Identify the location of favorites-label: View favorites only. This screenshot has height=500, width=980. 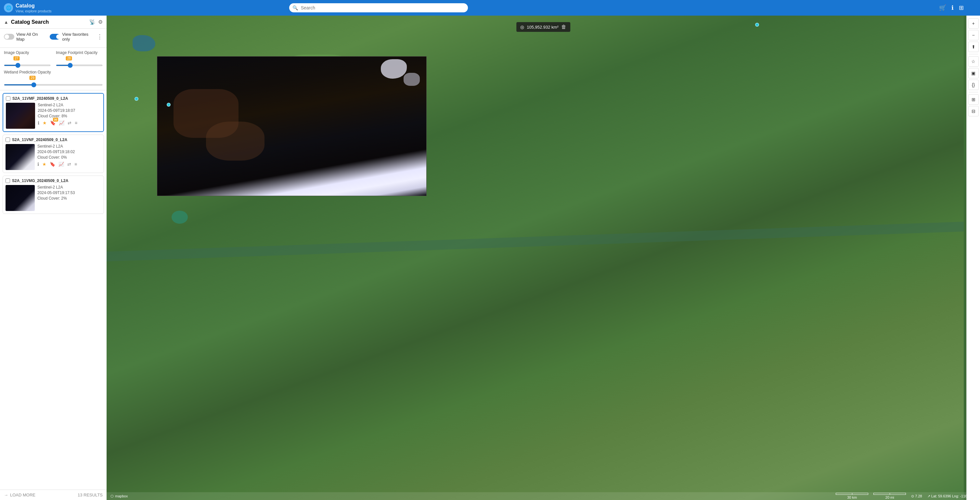
(78, 37).